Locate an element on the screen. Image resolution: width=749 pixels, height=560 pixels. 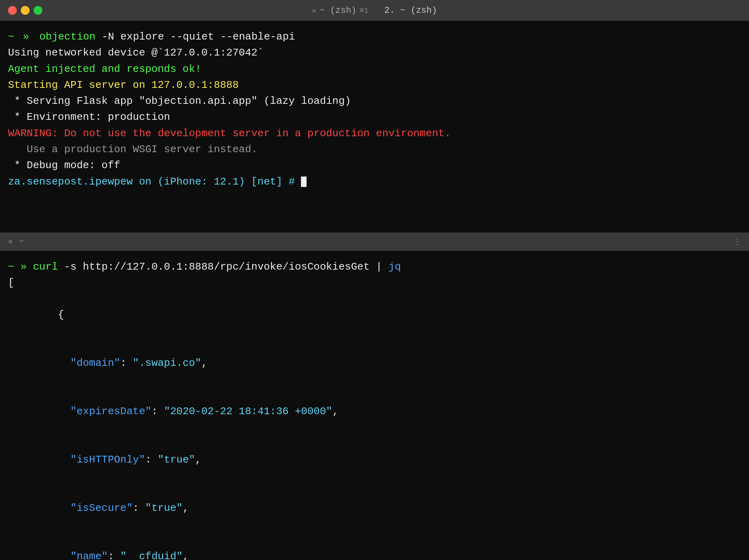
json-object-open: { is located at coordinates (374, 315).